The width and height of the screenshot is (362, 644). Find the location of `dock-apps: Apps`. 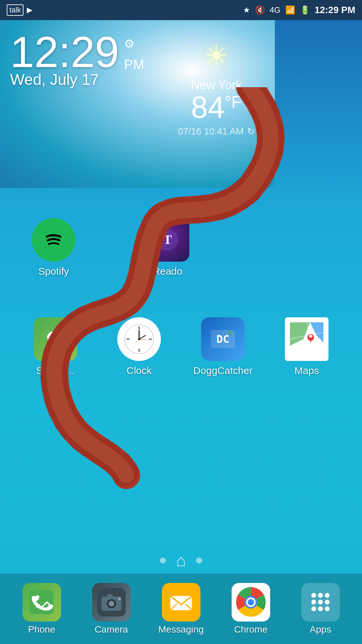

dock-apps: Apps is located at coordinates (320, 609).